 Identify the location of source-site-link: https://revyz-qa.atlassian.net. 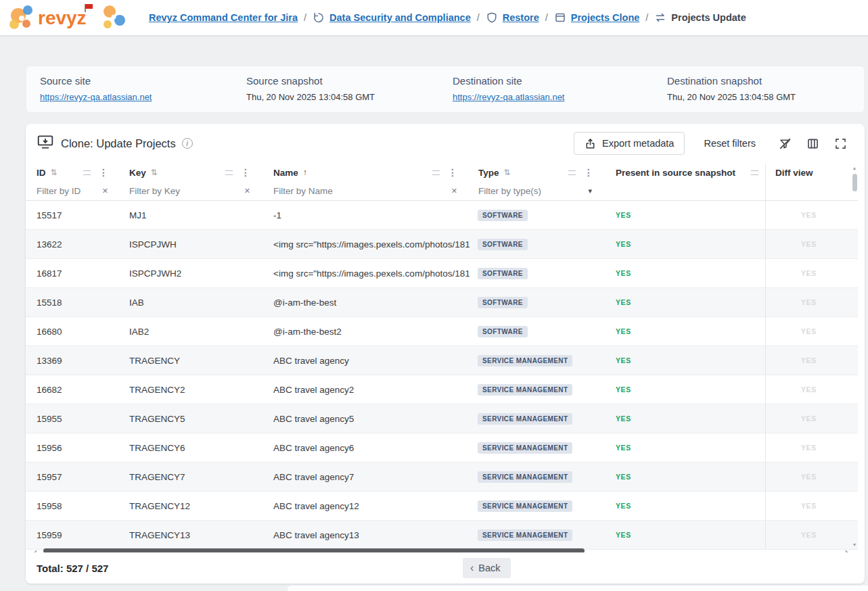
(143, 97).